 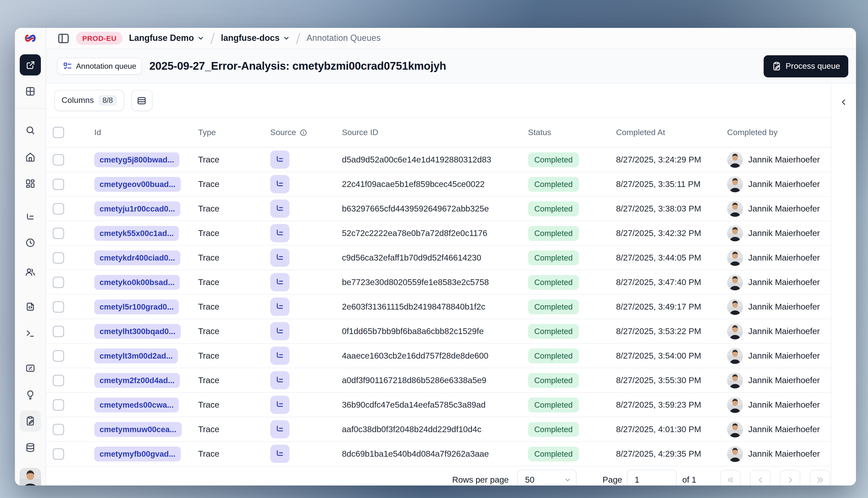 I want to click on row-id-badge: cmetyko0k00bsad..., so click(x=137, y=282).